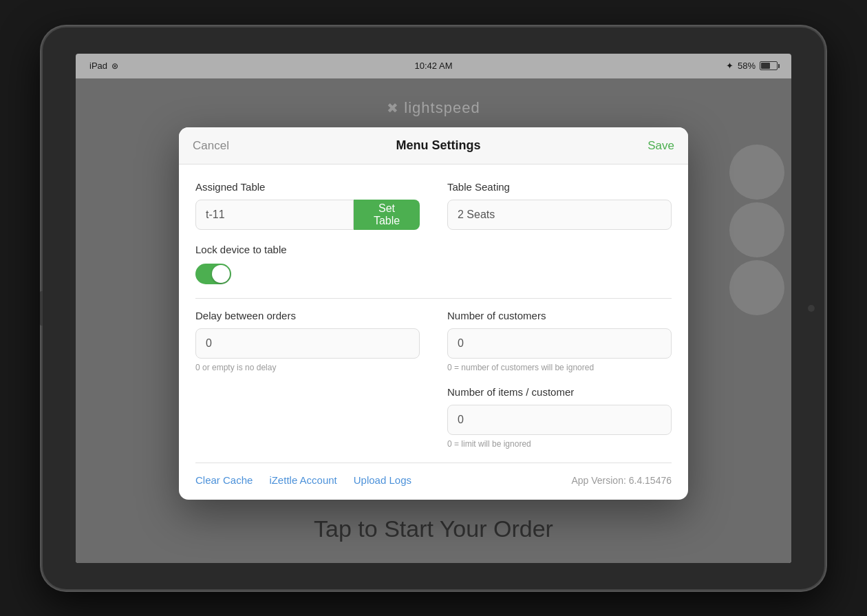  What do you see at coordinates (559, 392) in the screenshot?
I see `items-per-customer-label: Number of items / customer` at bounding box center [559, 392].